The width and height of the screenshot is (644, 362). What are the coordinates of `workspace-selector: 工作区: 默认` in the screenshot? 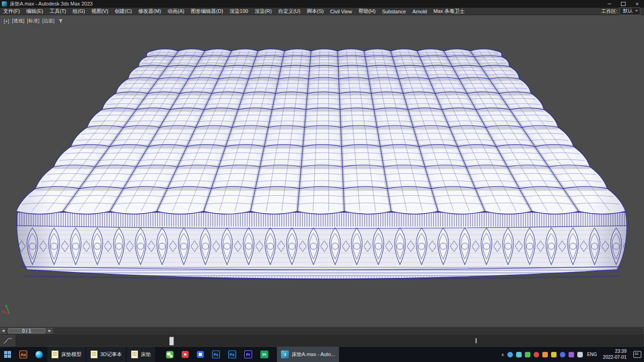 It's located at (623, 11).